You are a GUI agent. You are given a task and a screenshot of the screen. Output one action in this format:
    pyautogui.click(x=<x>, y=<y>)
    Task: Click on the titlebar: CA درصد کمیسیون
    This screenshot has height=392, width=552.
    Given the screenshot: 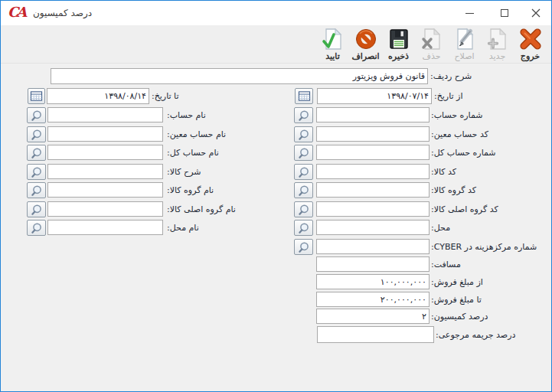 What is the action you would take?
    pyautogui.click(x=276, y=13)
    